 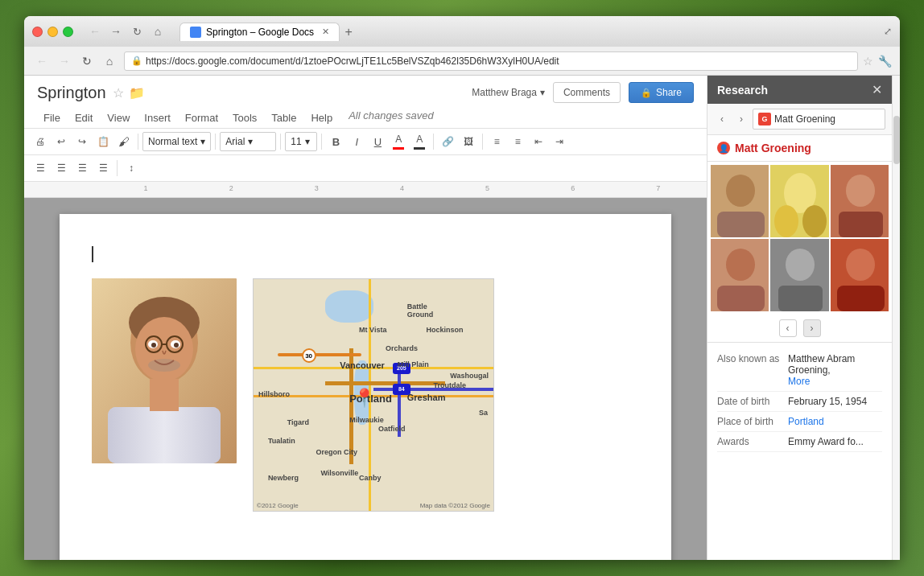 I want to click on ruler: 1 2 3 4 5 6 7, so click(x=365, y=190).